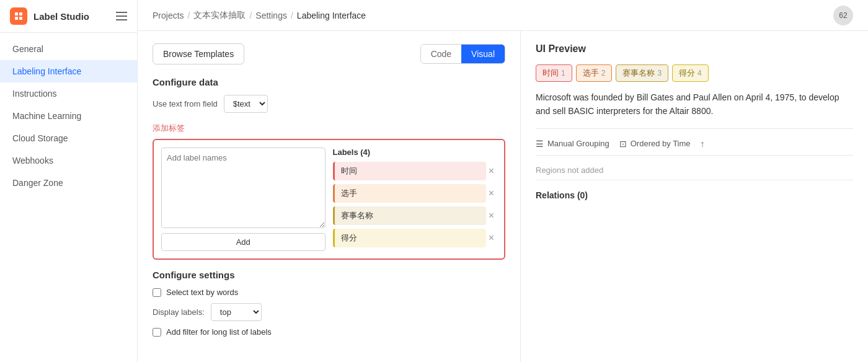 The image size is (868, 362). Describe the element at coordinates (415, 200) in the screenshot. I see `label-list: Labels (4) 时间 × 选手 × 赛事名称 × 得分` at that location.